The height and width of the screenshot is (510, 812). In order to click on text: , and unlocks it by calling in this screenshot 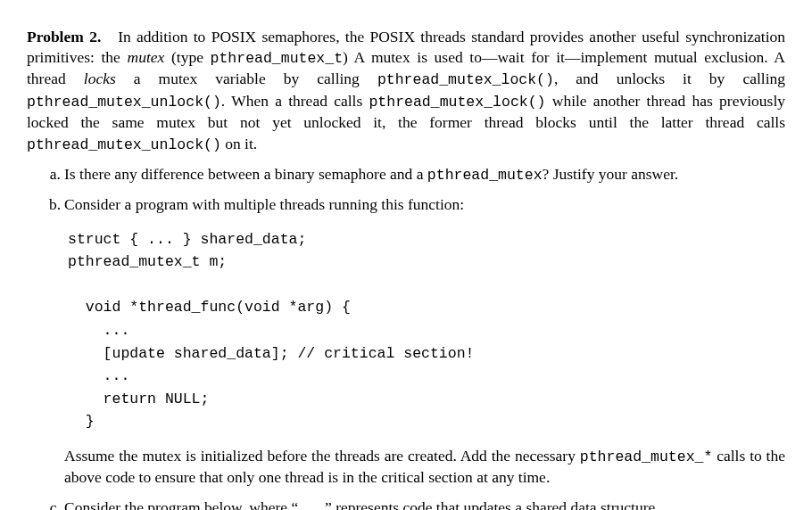, I will do `click(669, 78)`.